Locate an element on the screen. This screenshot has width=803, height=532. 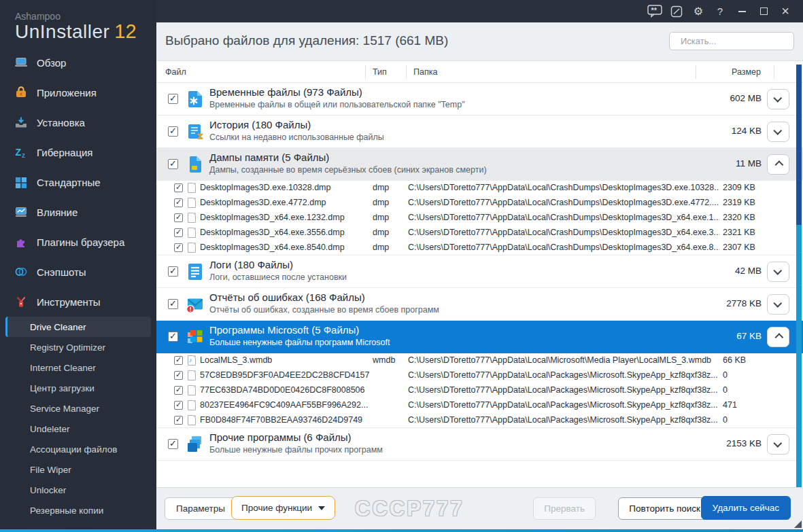
minimize-icon is located at coordinates (742, 11).